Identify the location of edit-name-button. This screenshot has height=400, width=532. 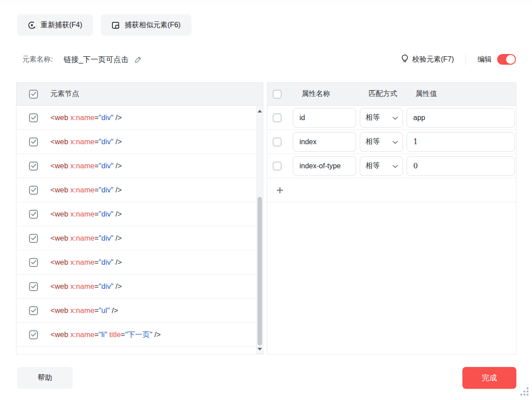
(138, 60).